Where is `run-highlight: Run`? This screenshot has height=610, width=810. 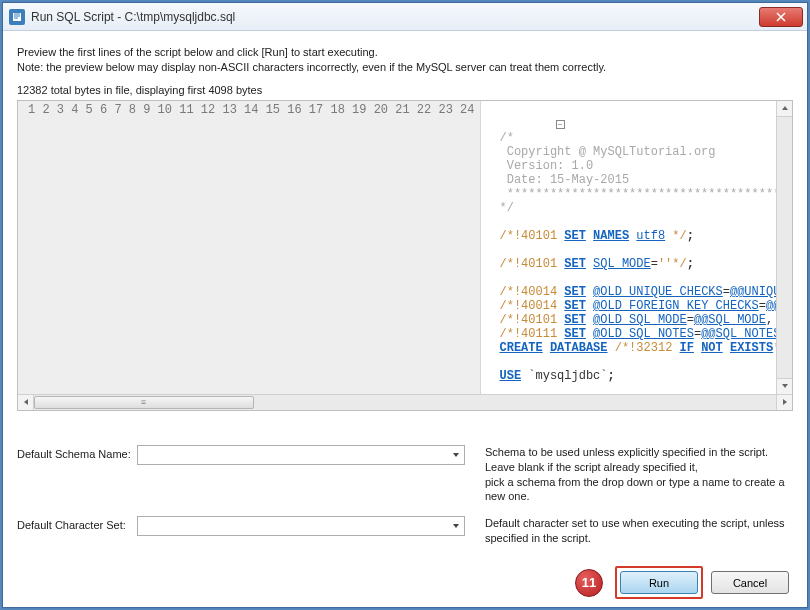 run-highlight: Run is located at coordinates (659, 582).